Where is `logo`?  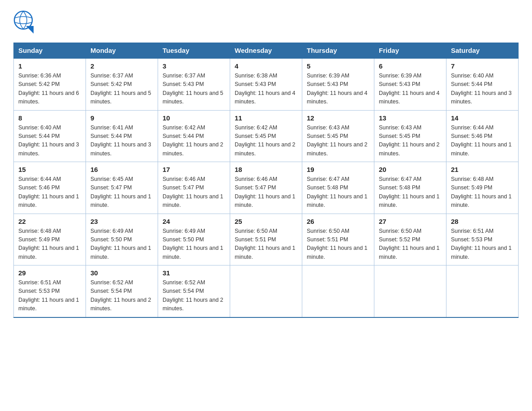
logo is located at coordinates (24, 21).